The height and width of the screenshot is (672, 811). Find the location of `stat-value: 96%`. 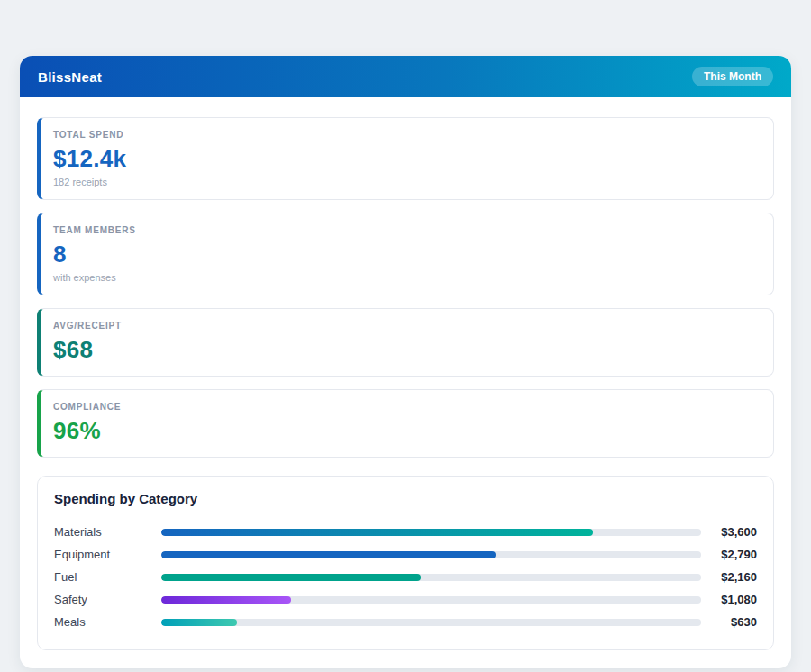

stat-value: 96% is located at coordinates (406, 431).